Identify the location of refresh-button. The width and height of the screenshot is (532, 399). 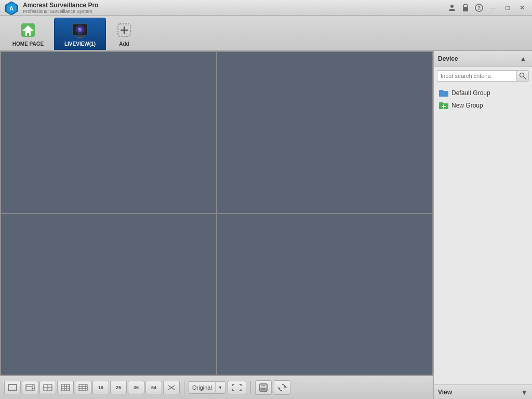
(282, 388).